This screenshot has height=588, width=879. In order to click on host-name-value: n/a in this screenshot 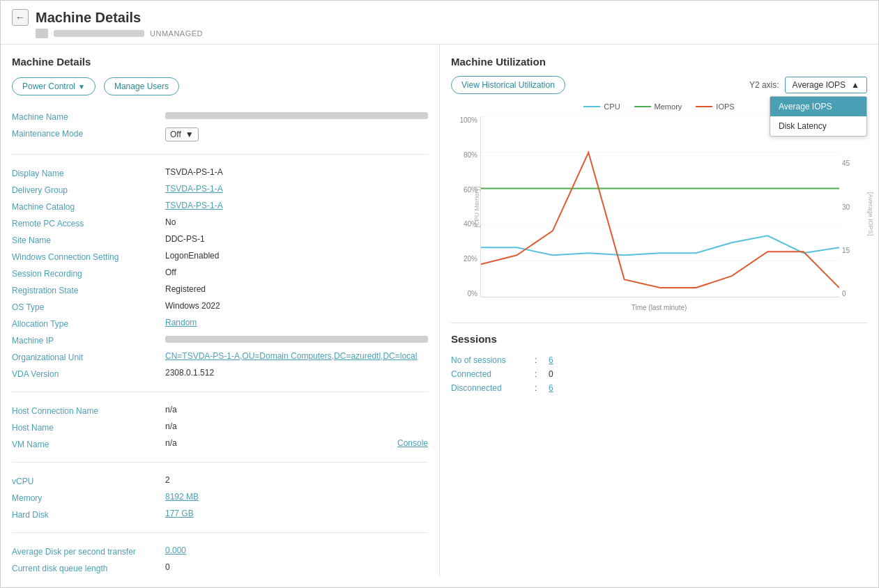, I will do `click(297, 426)`.